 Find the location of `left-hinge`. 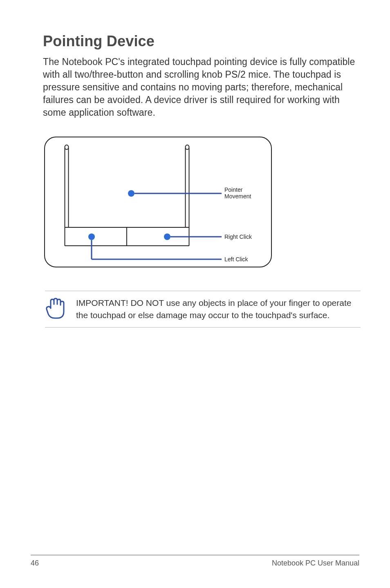

left-hinge is located at coordinates (67, 186).